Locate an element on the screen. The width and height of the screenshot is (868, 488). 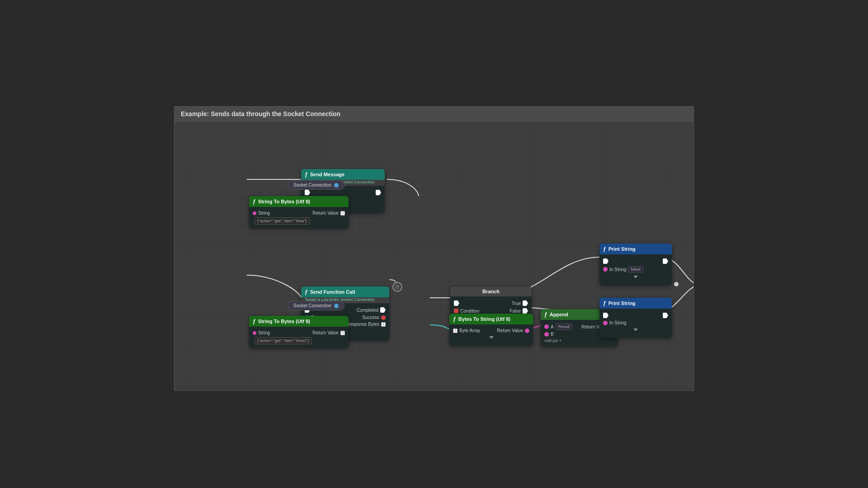
send-message-header: ƒ Send Message is located at coordinates (343, 174).